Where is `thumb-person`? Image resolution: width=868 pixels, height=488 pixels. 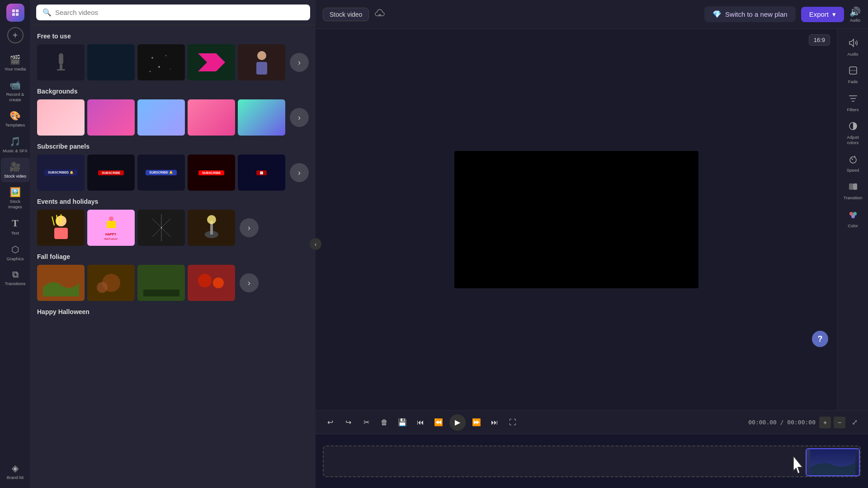 thumb-person is located at coordinates (261, 62).